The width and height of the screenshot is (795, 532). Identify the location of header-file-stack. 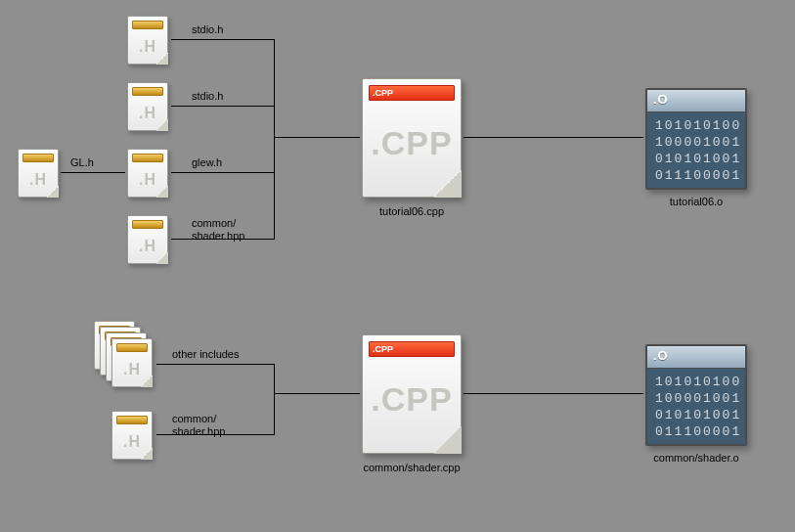
(121, 351).